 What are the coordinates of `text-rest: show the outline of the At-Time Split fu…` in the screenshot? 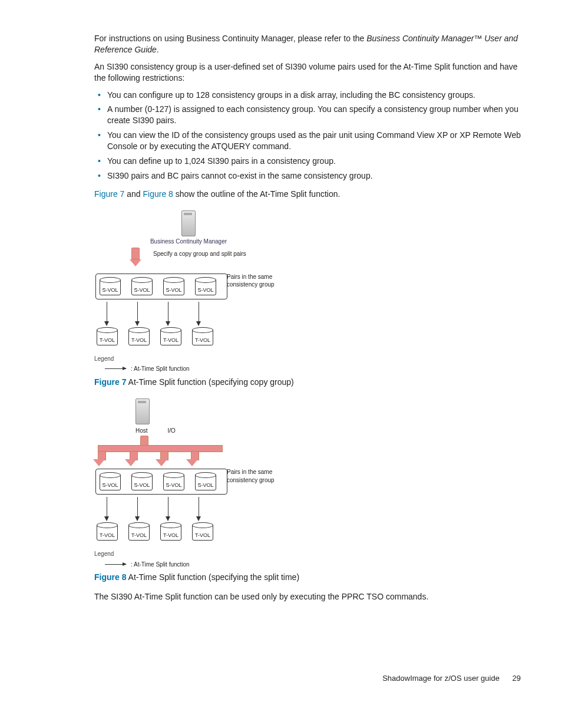 It's located at (257, 194).